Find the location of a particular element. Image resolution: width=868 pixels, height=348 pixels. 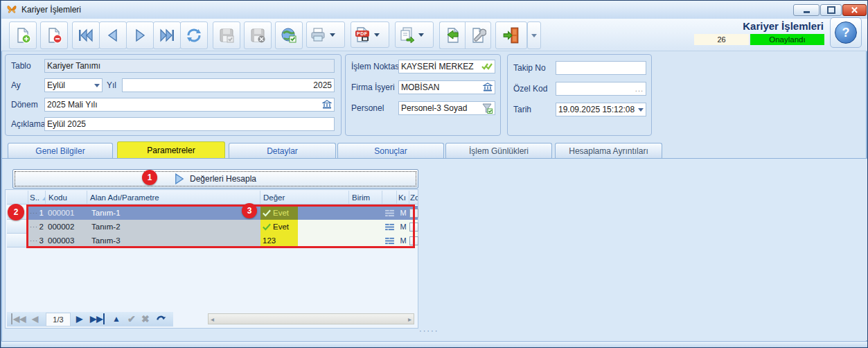

nav-collapse-button: ▲ is located at coordinates (116, 319).